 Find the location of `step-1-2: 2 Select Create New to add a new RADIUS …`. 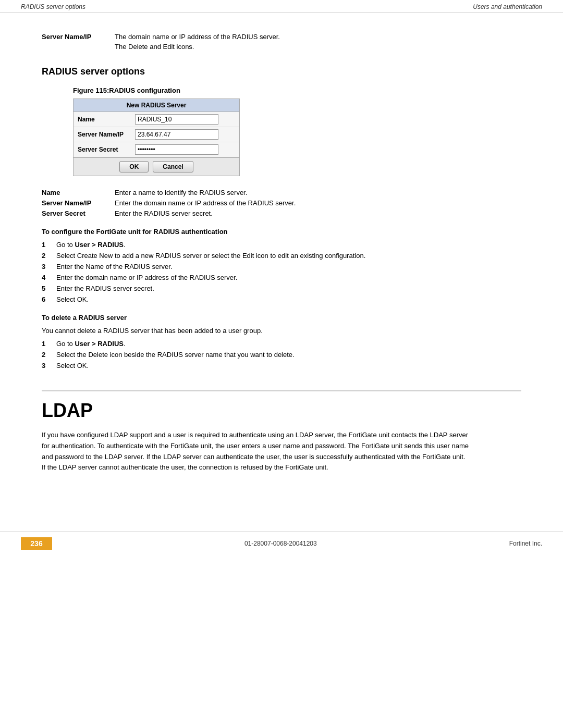

step-1-2: 2 Select Create New to add a new RADIUS … is located at coordinates (282, 255).